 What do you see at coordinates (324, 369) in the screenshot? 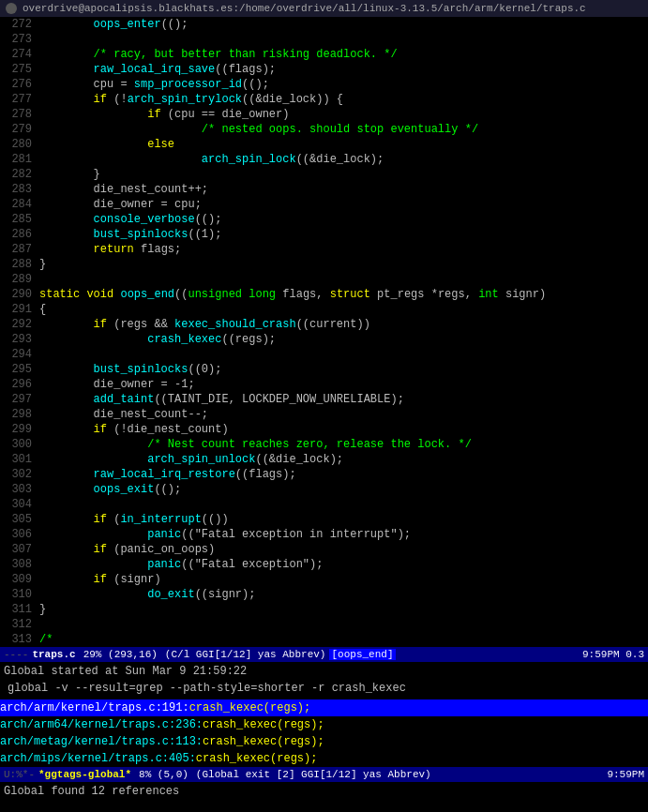
I see `code-line: 295 bust_spinlocks((0);` at bounding box center [324, 369].